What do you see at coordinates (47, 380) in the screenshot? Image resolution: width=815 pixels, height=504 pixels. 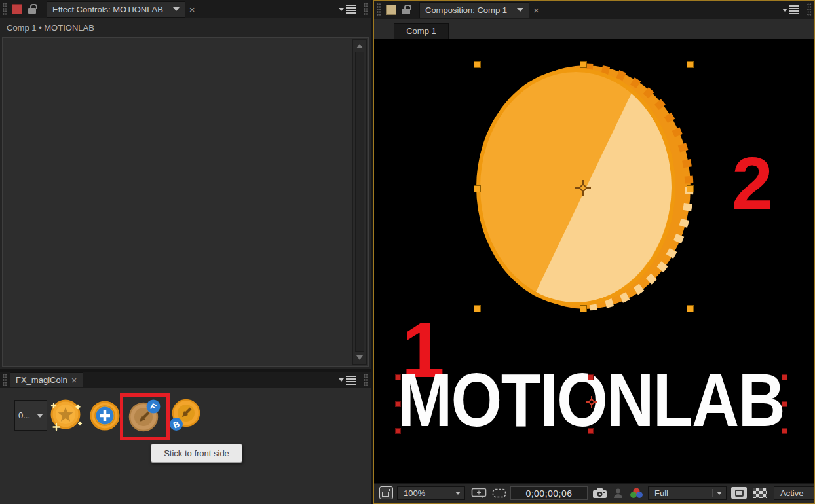 I see `tab-fx-magicoin: FX_magiCoin ×` at bounding box center [47, 380].